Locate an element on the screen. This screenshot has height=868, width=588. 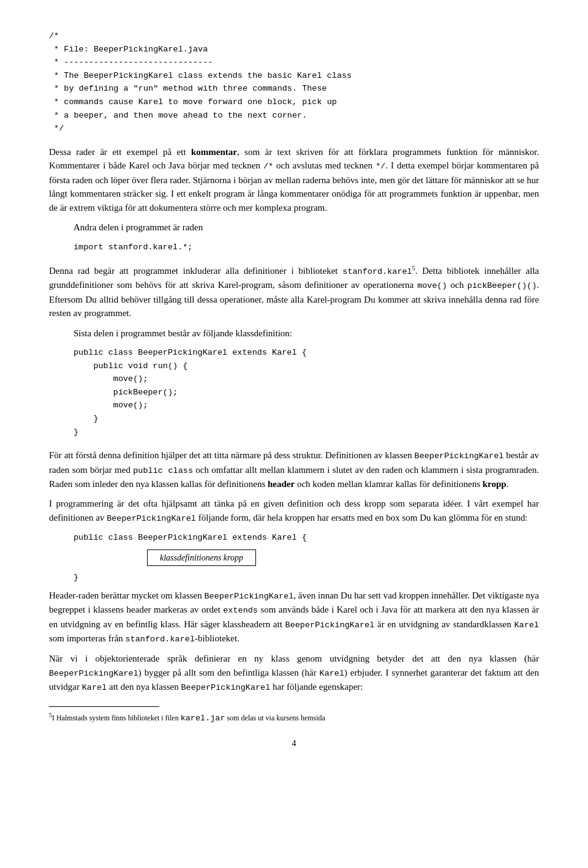
p8-code3: Karel is located at coordinates (94, 687).